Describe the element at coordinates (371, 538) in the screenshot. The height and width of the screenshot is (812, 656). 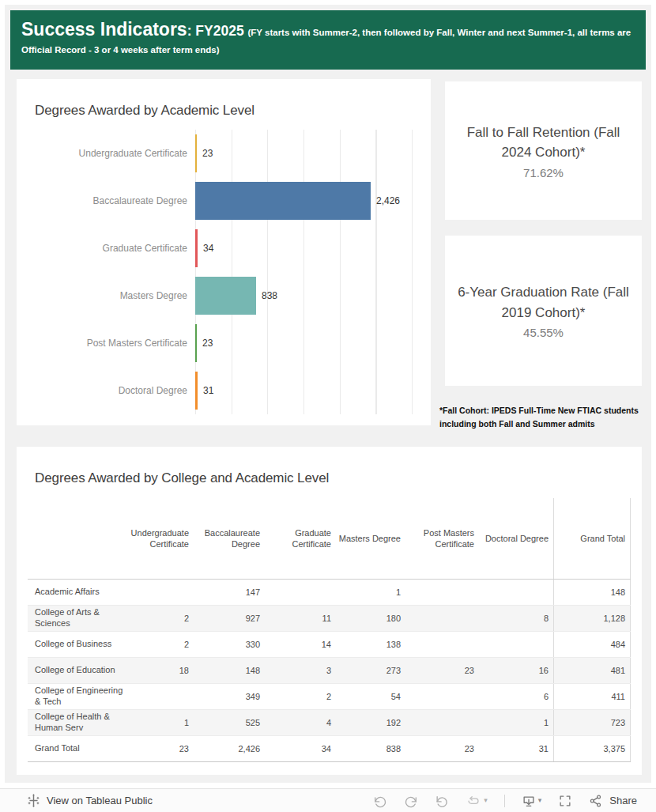
I see `column-header: Masters Degree` at that location.